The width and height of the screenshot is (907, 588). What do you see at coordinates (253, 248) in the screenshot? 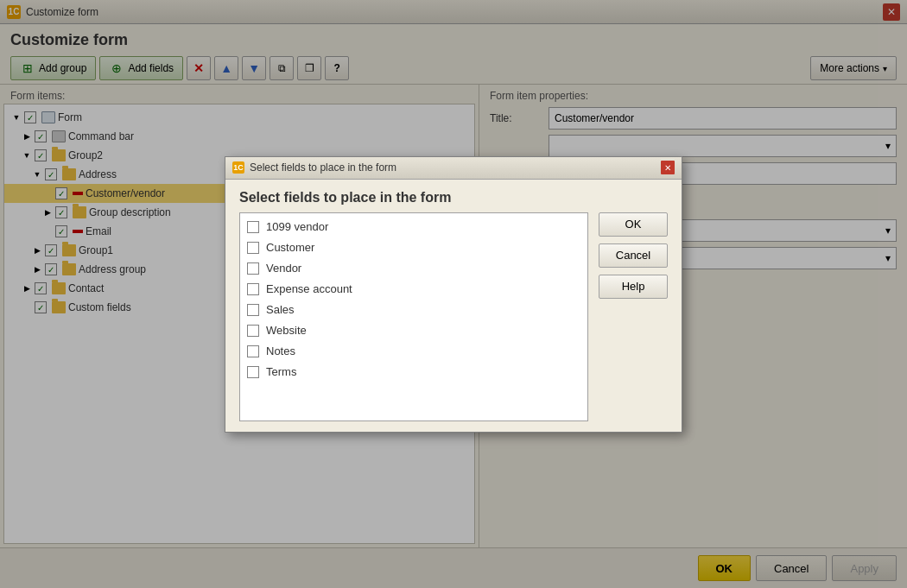
I see `checkbox-customer` at bounding box center [253, 248].